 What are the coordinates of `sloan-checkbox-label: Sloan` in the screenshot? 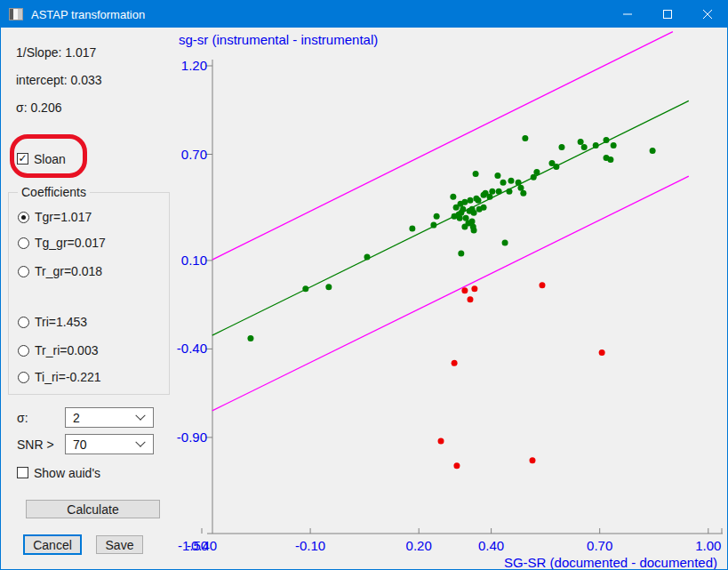 It's located at (50, 159).